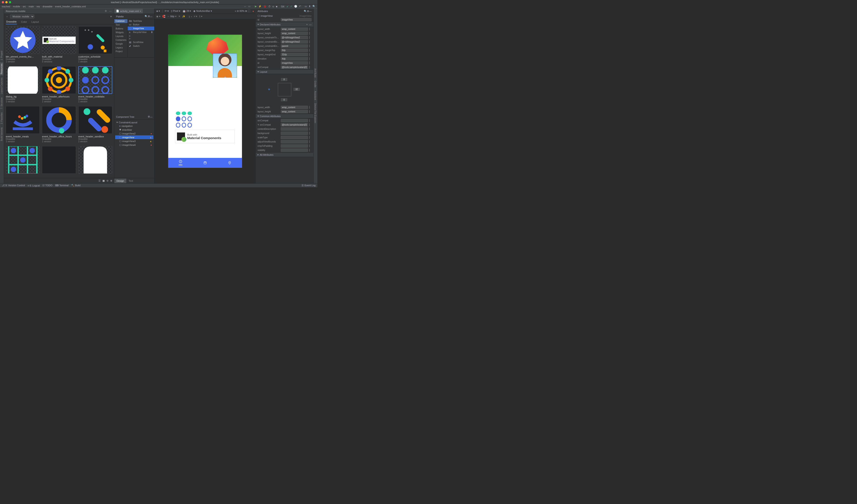  I want to click on id-field, so click(296, 20).